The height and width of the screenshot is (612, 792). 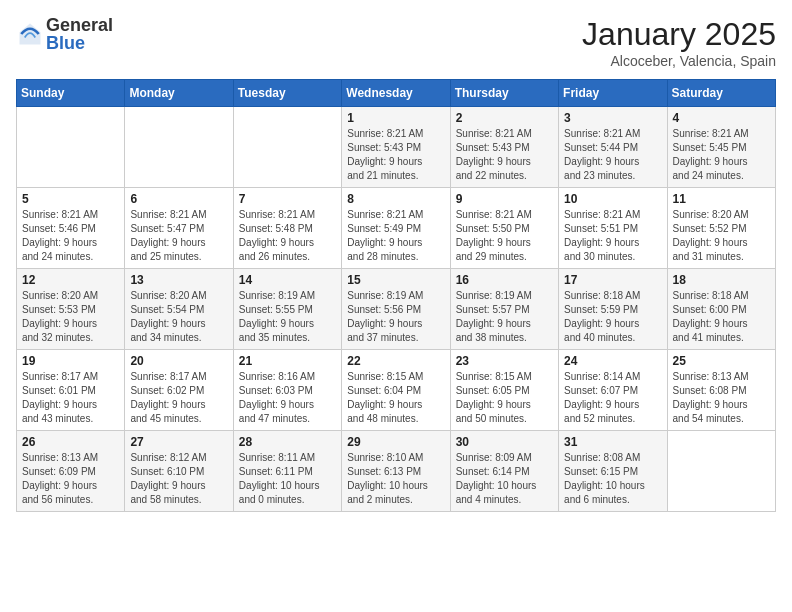 I want to click on day-number: 15, so click(x=396, y=280).